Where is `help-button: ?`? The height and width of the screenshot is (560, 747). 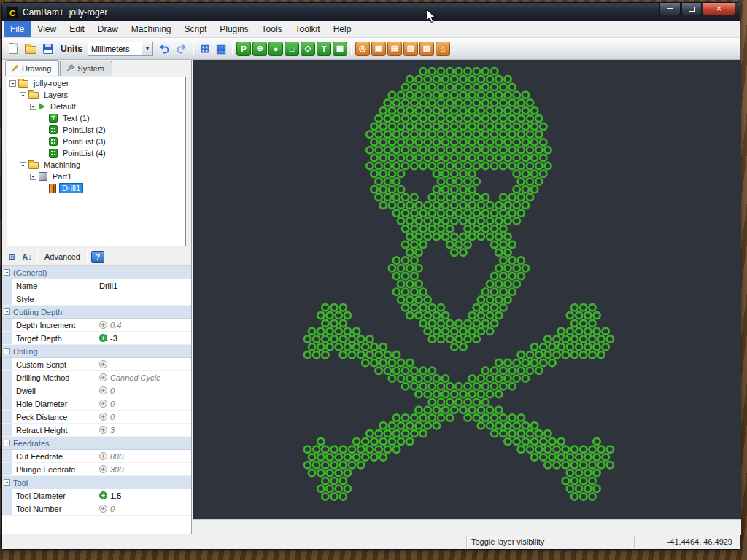 help-button: ? is located at coordinates (98, 257).